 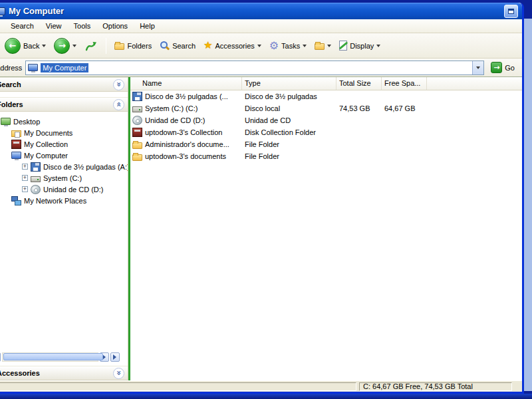 I want to click on menu-help: Help, so click(x=148, y=26).